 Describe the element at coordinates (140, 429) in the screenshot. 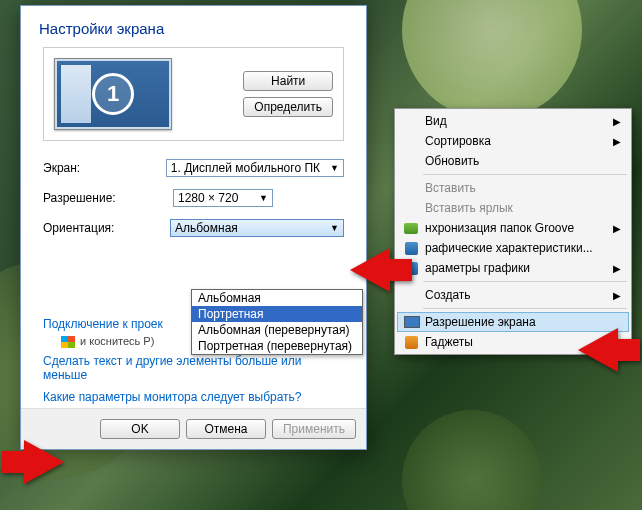

I see `ok-button: OK` at that location.